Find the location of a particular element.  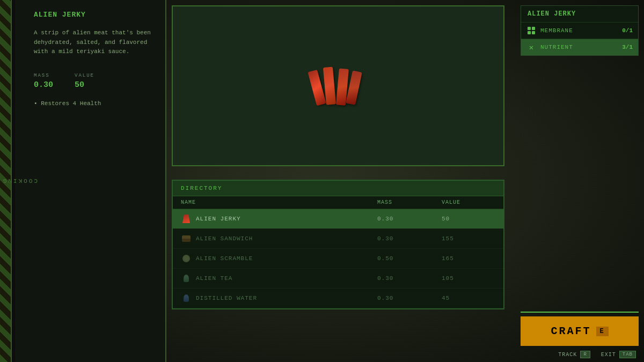

mass-value: 0.30 is located at coordinates (43, 85).